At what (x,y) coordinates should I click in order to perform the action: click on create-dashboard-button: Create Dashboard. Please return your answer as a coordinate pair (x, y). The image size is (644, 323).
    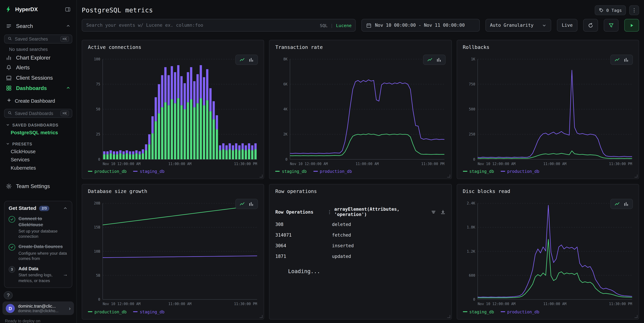
    Looking at the image, I should click on (38, 101).